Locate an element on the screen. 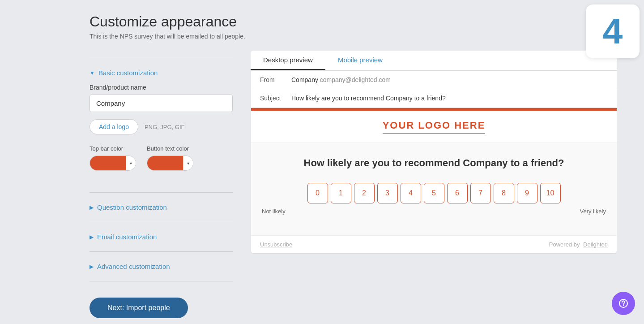 The width and height of the screenshot is (644, 324). nps-question: How likely are you to recommend Company … is located at coordinates (434, 163).